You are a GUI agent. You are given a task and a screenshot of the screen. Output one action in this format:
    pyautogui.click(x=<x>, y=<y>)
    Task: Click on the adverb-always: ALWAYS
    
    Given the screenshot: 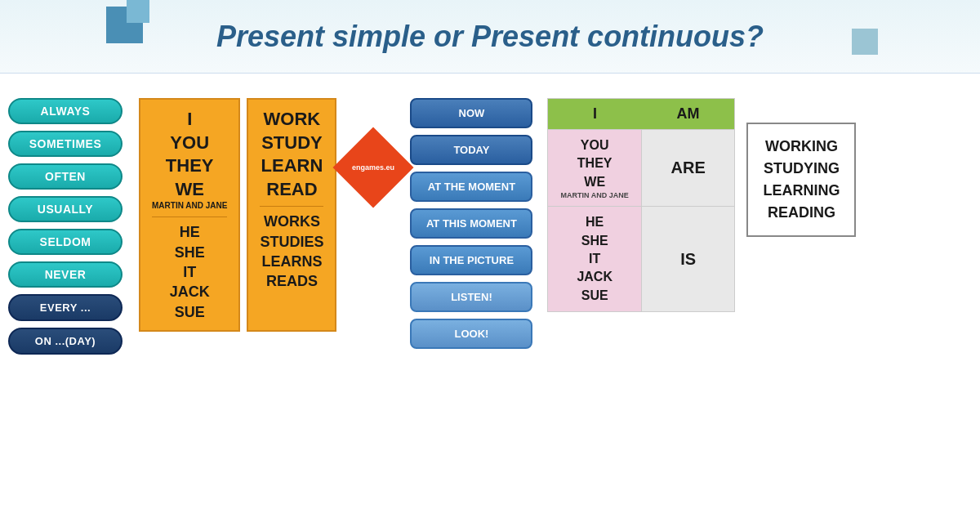 What is the action you would take?
    pyautogui.click(x=65, y=111)
    